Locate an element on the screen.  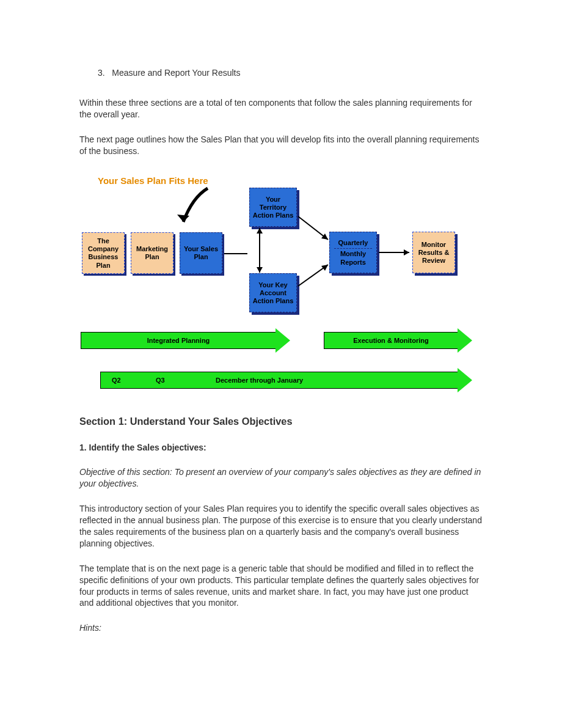
timeline-dec-jan: December through January is located at coordinates (259, 380).